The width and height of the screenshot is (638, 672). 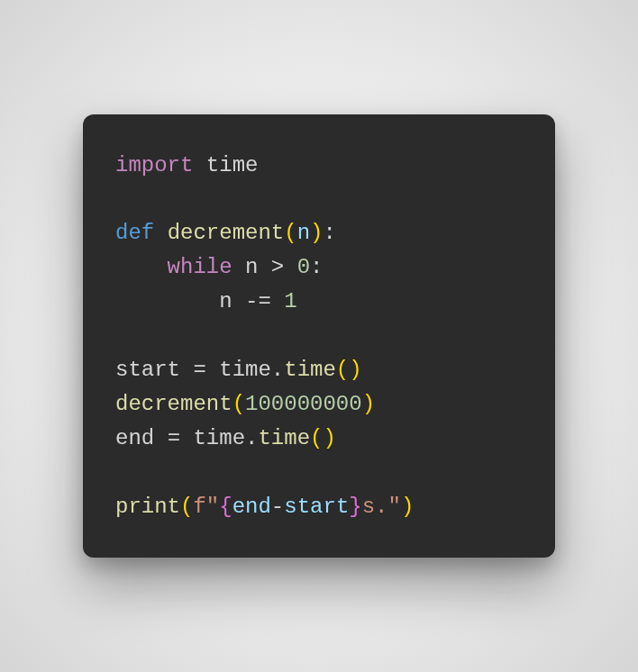 I want to click on keyword-def: def, so click(x=135, y=232).